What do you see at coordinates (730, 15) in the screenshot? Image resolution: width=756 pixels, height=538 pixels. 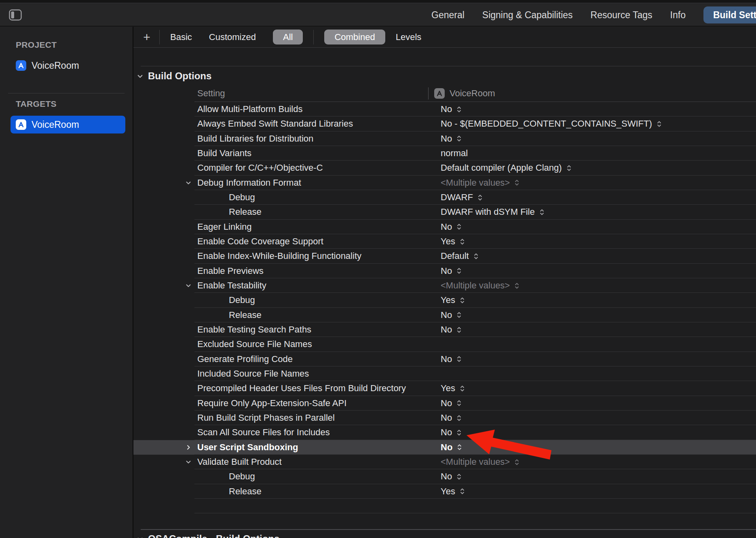 I see `tab-build-settings: Build Settings` at bounding box center [730, 15].